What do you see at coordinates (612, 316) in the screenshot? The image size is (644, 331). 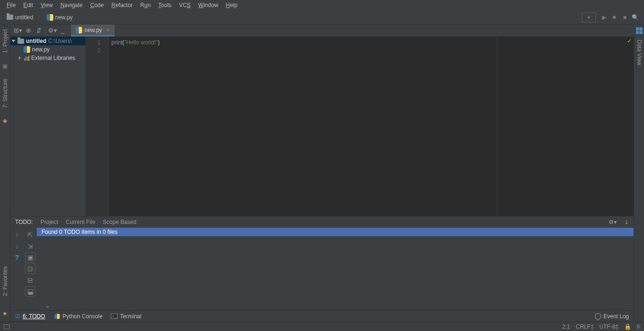 I see `event-log-button: Event Log` at bounding box center [612, 316].